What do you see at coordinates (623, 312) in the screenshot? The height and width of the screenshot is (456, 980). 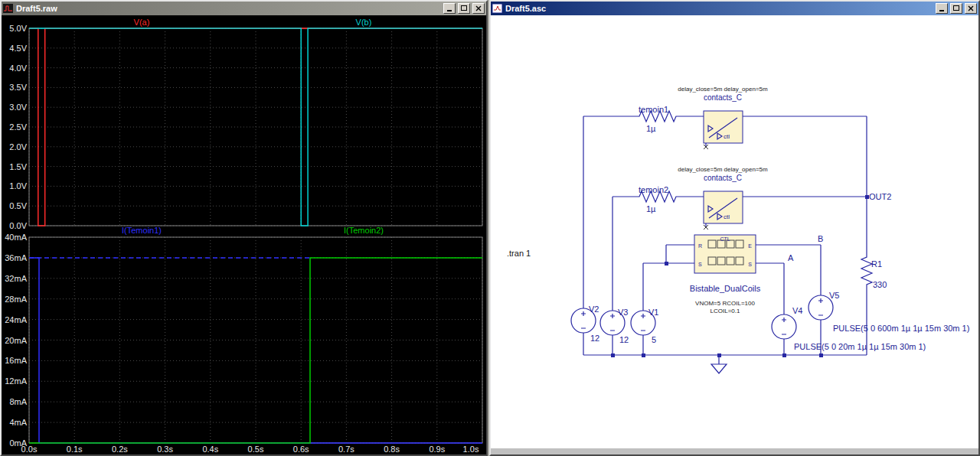 I see `source-v3-name: V3` at bounding box center [623, 312].